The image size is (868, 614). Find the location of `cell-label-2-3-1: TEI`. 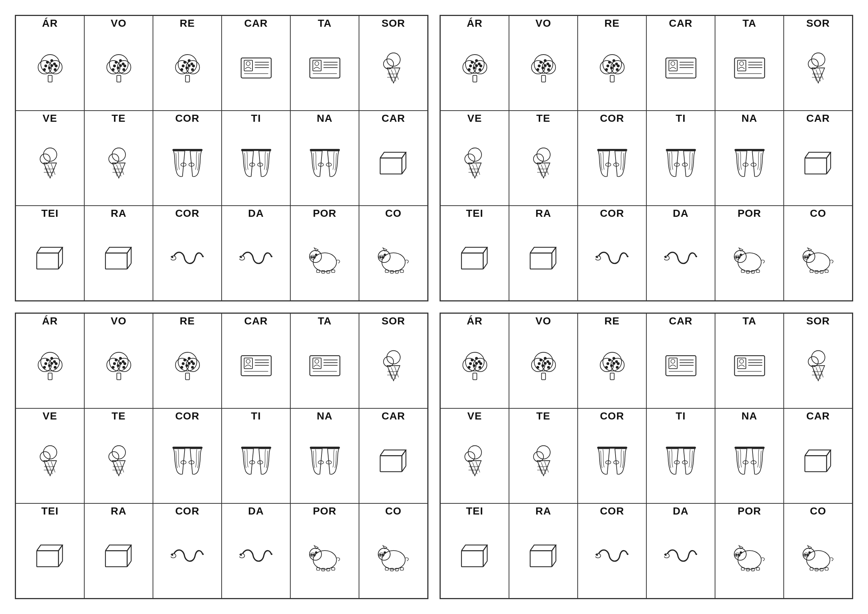

cell-label-2-3-1: TEI is located at coordinates (475, 213).